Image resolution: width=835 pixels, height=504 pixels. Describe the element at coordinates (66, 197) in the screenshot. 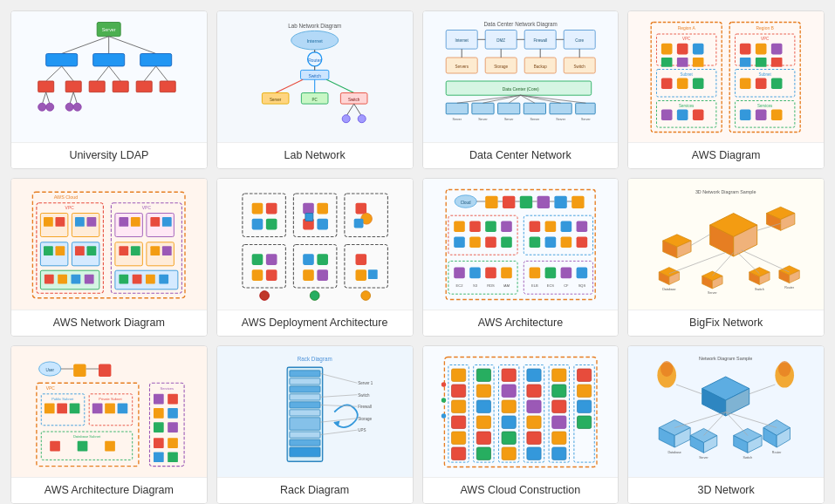

I see `svg-text: AWS Cloud` at that location.